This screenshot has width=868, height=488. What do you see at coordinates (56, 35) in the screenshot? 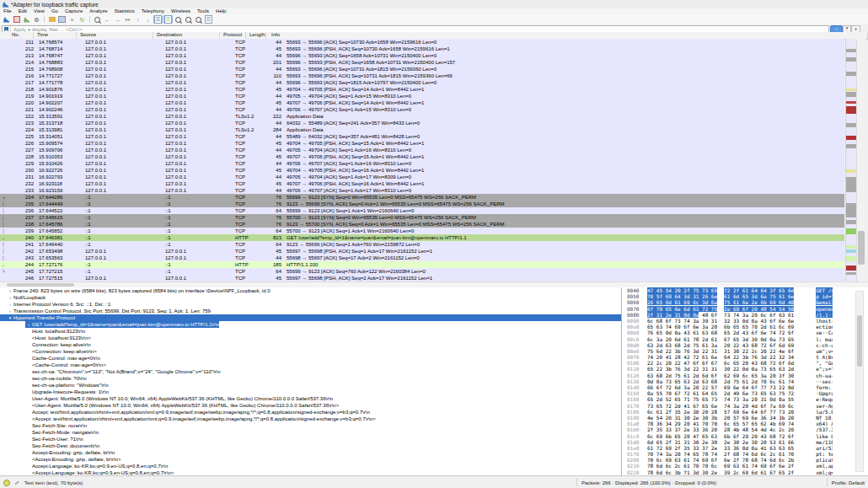
I see `column-header-time: Time` at bounding box center [56, 35].